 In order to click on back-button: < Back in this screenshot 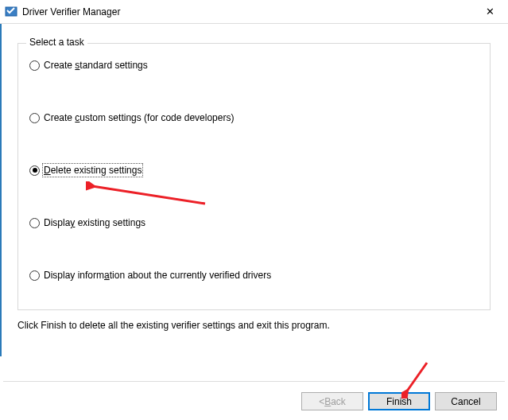, I will do `click(332, 401)`.